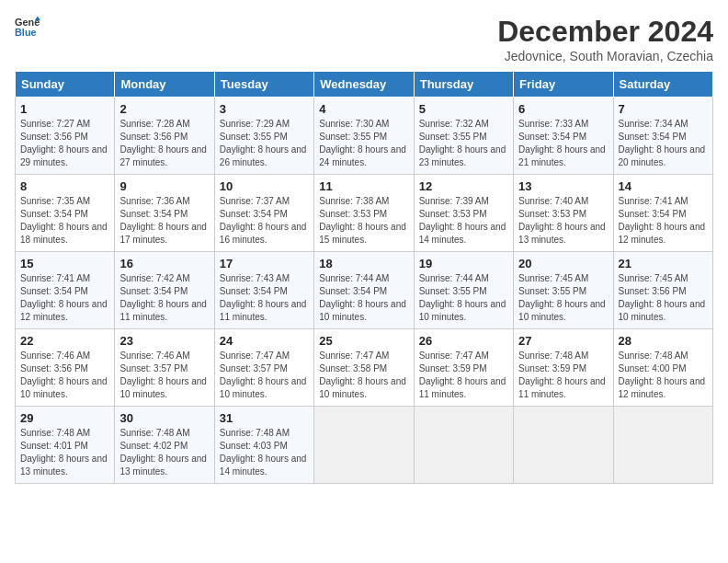  What do you see at coordinates (364, 85) in the screenshot?
I see `header-wednesday: Wednesday` at bounding box center [364, 85].